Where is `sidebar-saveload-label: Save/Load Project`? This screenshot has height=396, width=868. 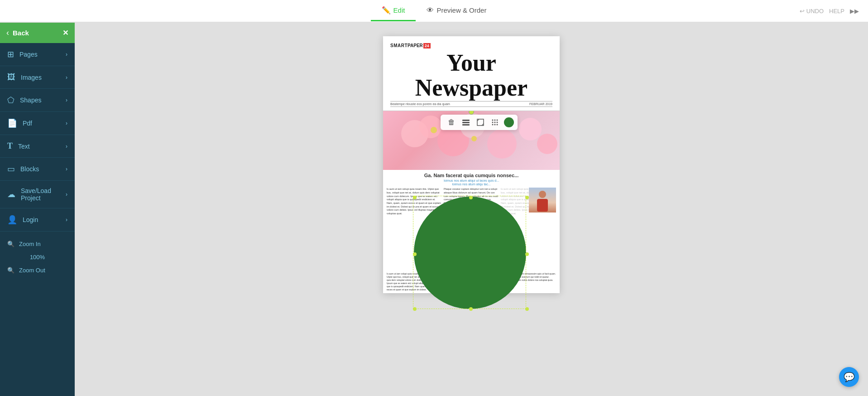 sidebar-saveload-label: Save/Load Project is located at coordinates (41, 194).